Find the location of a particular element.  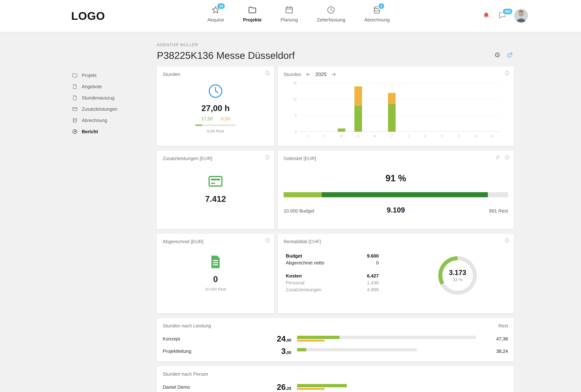

hours-total: 27,00 h is located at coordinates (216, 108).